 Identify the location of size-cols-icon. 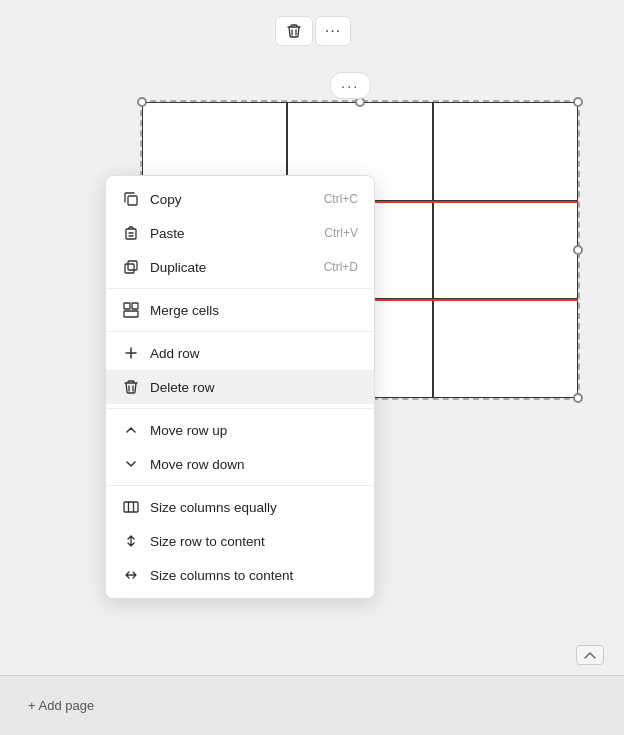
(131, 507).